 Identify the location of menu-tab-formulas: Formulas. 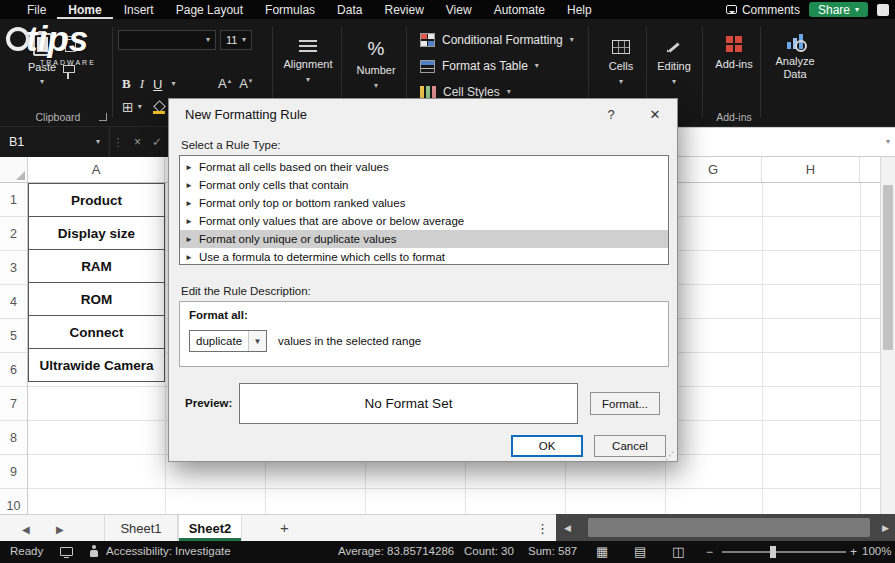
(290, 10).